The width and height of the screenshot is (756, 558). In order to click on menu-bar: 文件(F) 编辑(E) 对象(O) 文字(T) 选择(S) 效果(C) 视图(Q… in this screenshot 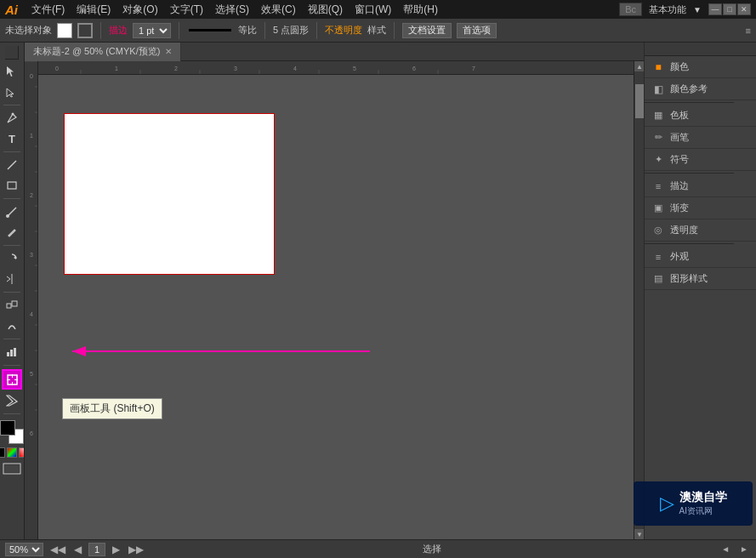, I will do `click(235, 10)`.